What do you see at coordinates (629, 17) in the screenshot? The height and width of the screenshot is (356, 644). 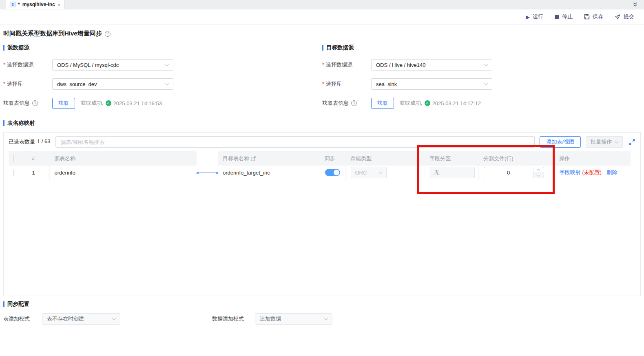 I see `submit-button-label: 提交` at bounding box center [629, 17].